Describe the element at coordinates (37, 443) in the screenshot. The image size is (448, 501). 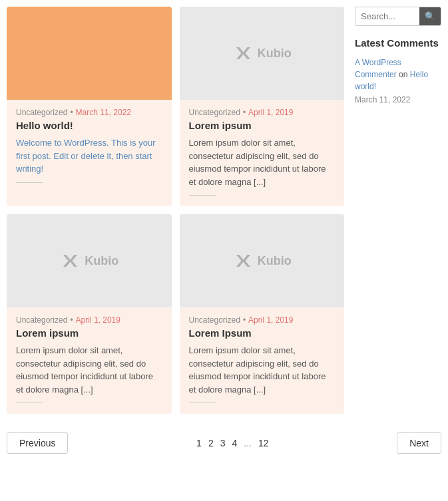
I see `pagination-prev-button: Previous` at that location.